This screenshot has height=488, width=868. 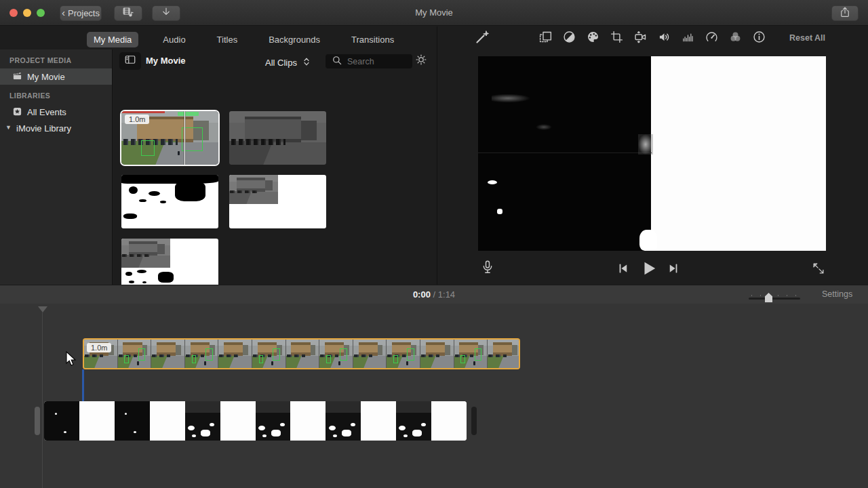 I want to click on search-input: Search, so click(x=369, y=61).